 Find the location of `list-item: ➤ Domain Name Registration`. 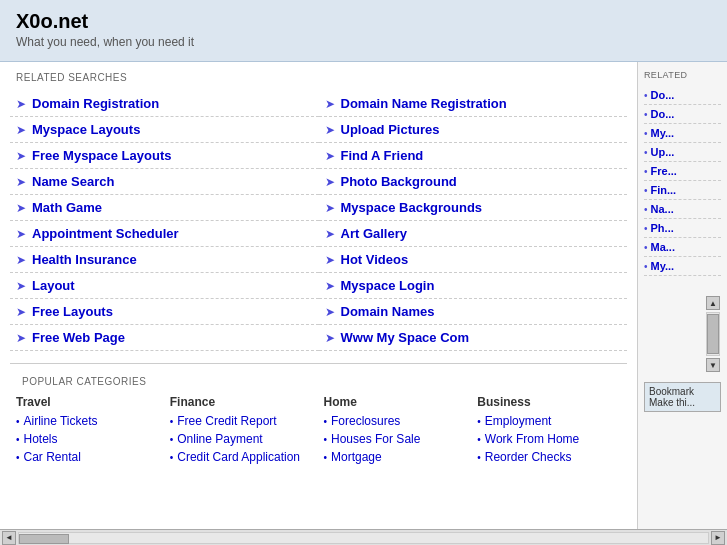

list-item: ➤ Domain Name Registration is located at coordinates (474, 104).